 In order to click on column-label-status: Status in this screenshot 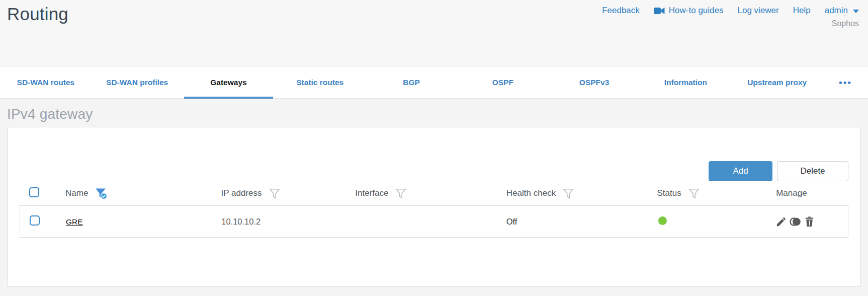, I will do `click(669, 193)`.